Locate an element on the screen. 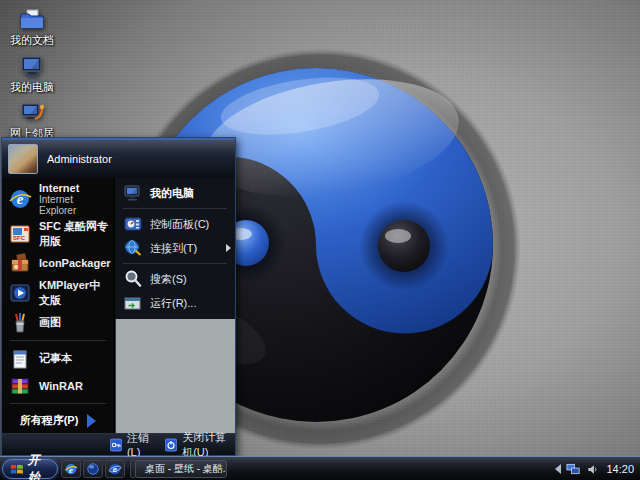  quick-launch: e e is located at coordinates (98, 469).